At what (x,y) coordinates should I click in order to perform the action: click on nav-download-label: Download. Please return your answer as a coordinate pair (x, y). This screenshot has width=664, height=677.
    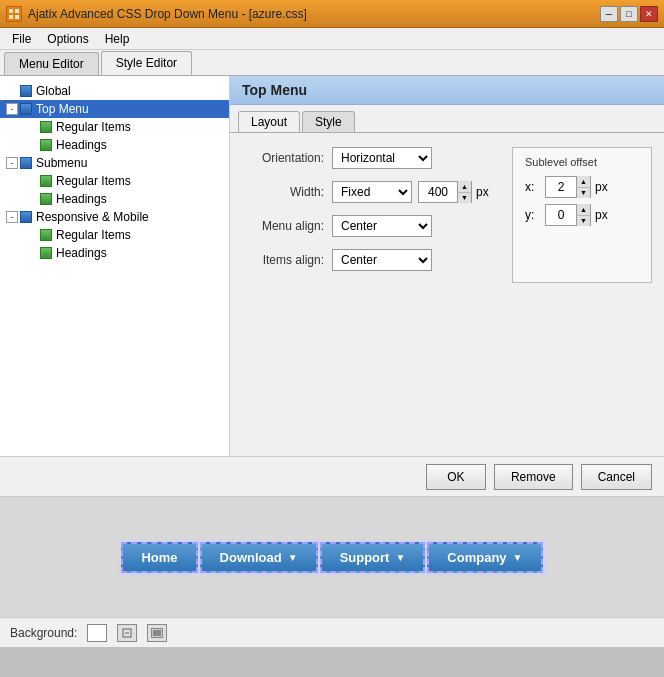
    Looking at the image, I should click on (251, 558).